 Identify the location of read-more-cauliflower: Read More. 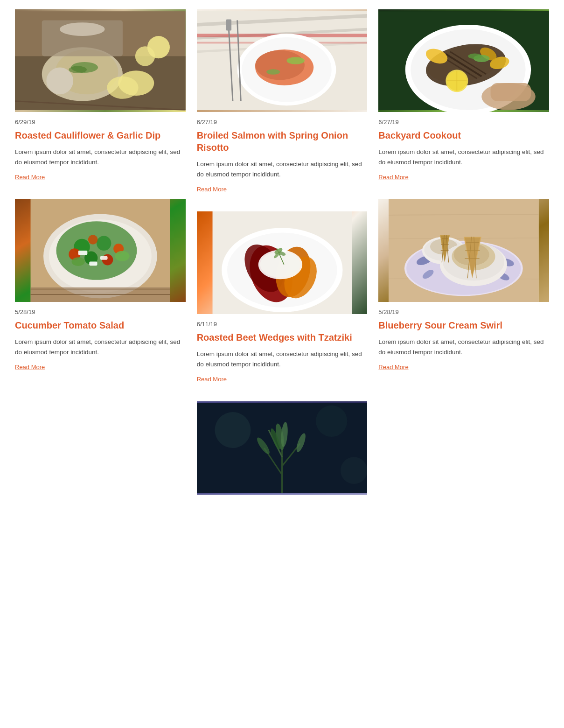
(30, 177).